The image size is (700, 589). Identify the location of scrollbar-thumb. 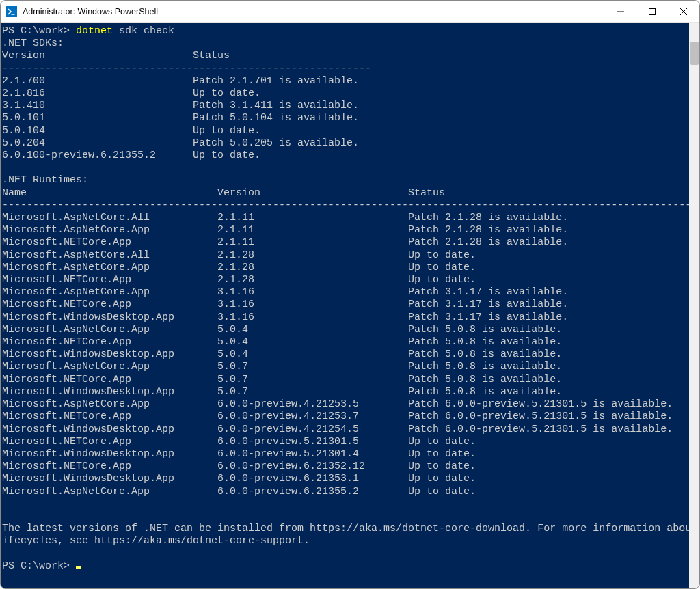
(695, 53).